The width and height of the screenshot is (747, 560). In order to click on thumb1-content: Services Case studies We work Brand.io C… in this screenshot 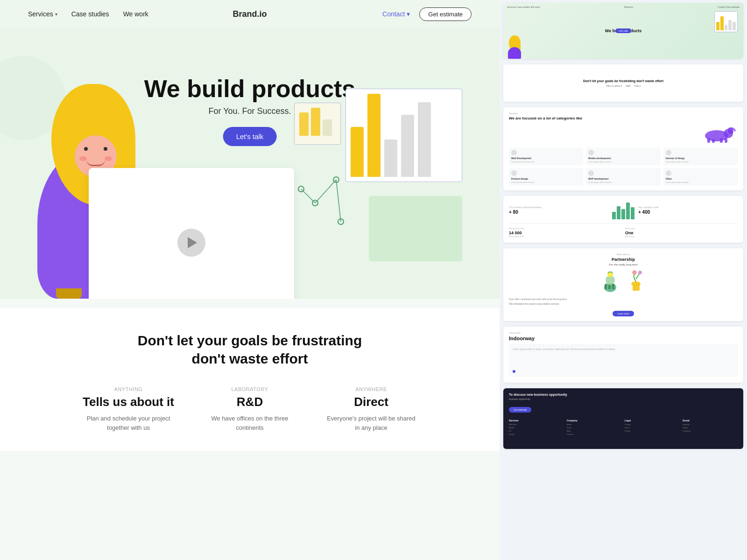, I will do `click(623, 31)`.